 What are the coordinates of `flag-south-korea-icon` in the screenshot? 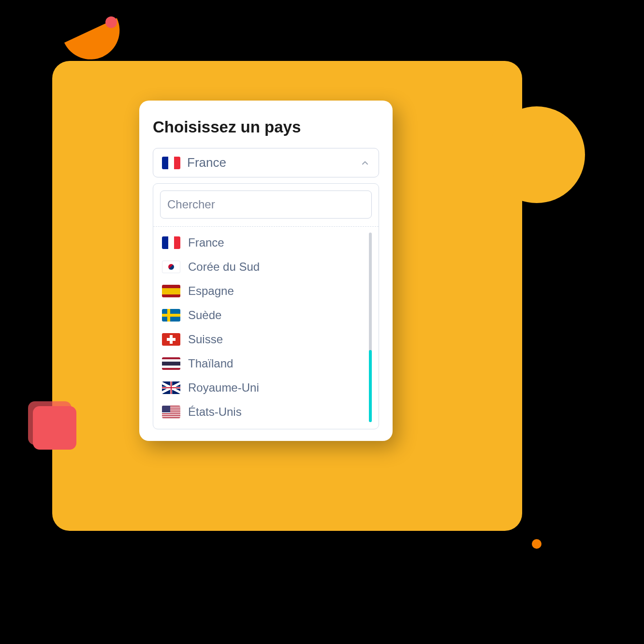 It's located at (171, 267).